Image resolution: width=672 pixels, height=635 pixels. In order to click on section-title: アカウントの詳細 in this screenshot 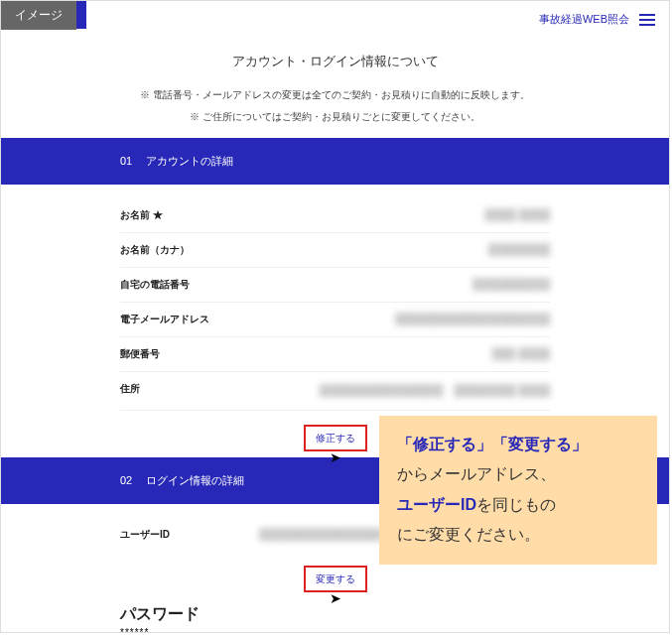, I will do `click(190, 161)`.